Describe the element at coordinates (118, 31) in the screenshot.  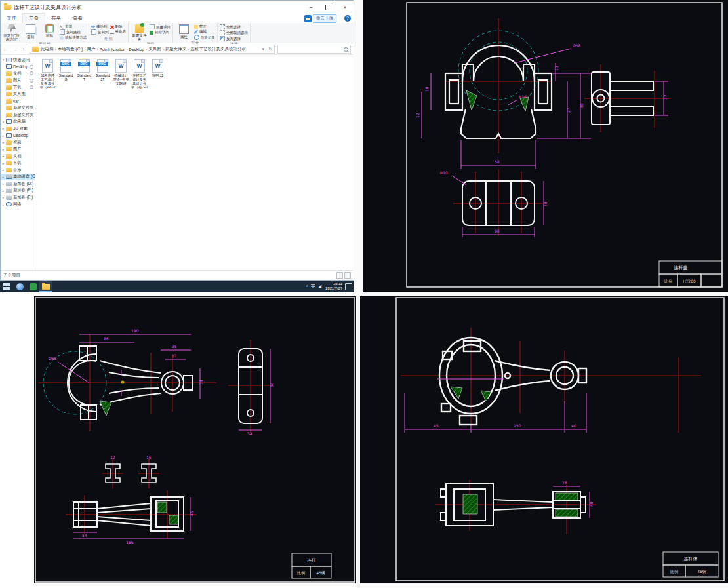
I see `rename-button: 重命名` at that location.